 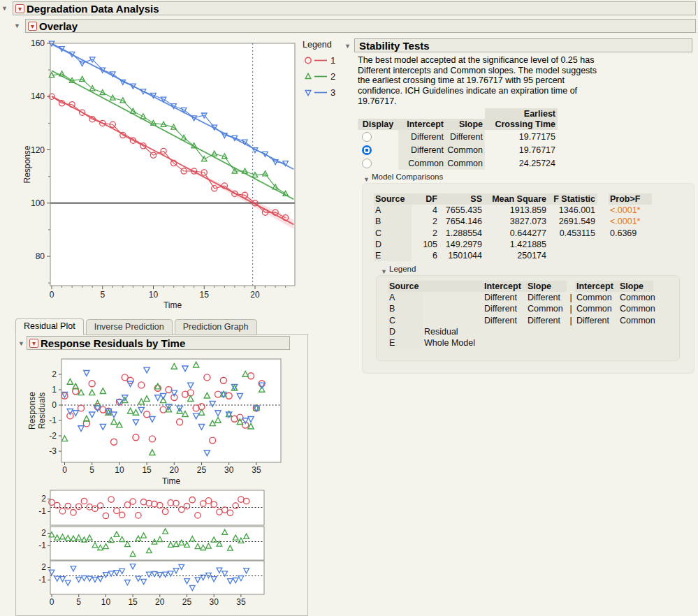 What do you see at coordinates (42, 411) in the screenshot?
I see `svg-text: Residuals` at bounding box center [42, 411].